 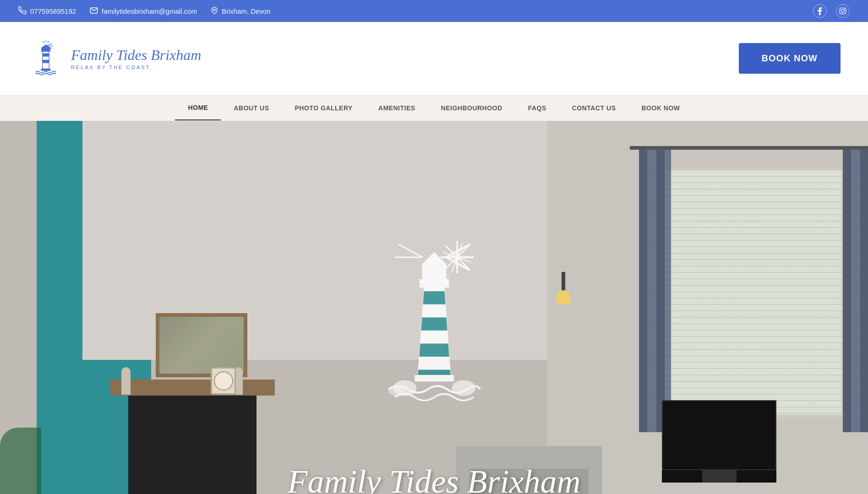 What do you see at coordinates (434, 108) in the screenshot?
I see `navigation: HOME ABOUT US PHOTO GALLERY AMENITIES NE…` at bounding box center [434, 108].